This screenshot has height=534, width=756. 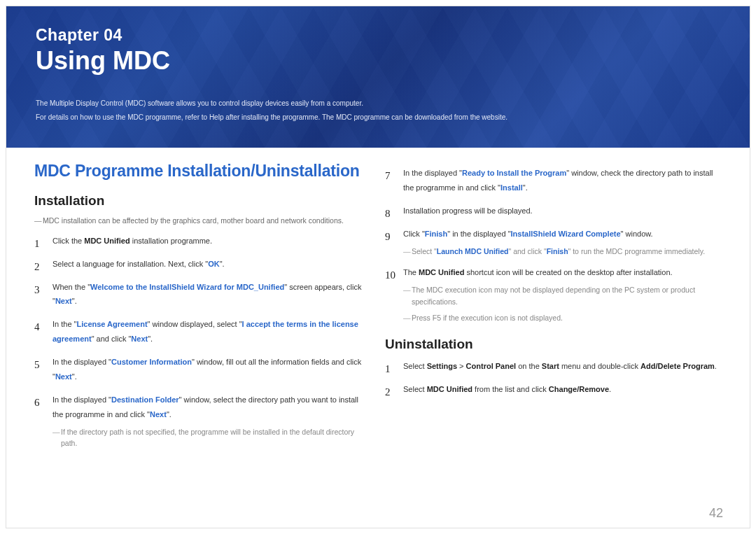 I want to click on installation-note: MDC installation can be affected by the …, so click(x=203, y=221).